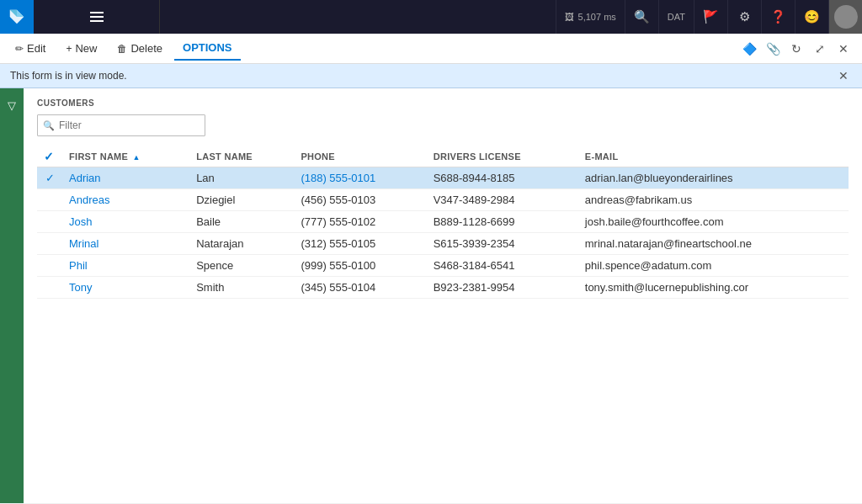 This screenshot has width=862, height=504. Describe the element at coordinates (443, 103) in the screenshot. I see `section-title: CUSTOMERS` at that location.